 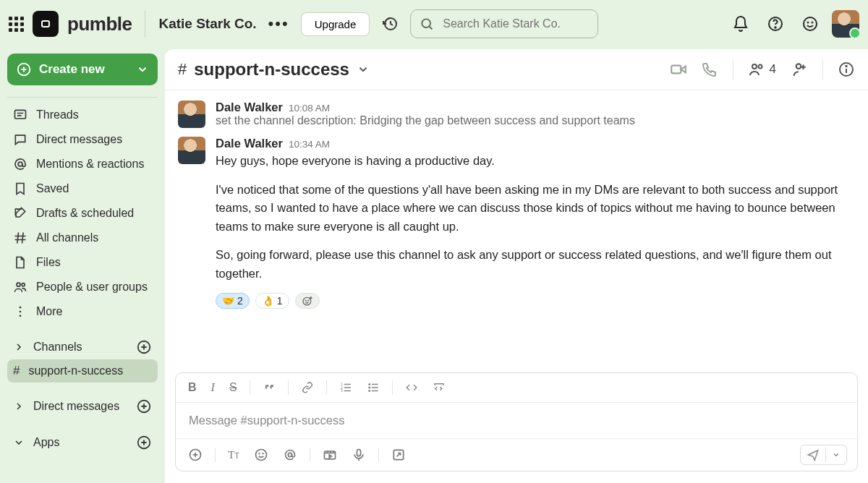 I want to click on add-emoji-icon, so click(x=307, y=301).